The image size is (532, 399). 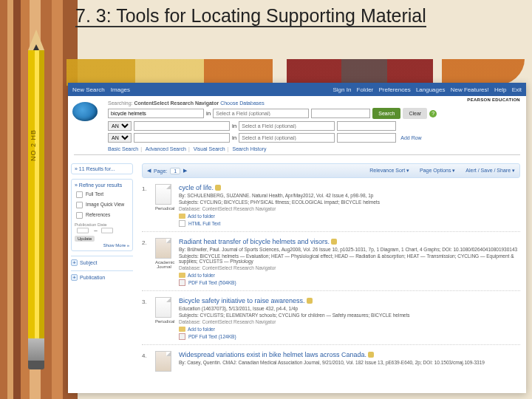 I want to click on pager-next: ▶, so click(x=185, y=171).